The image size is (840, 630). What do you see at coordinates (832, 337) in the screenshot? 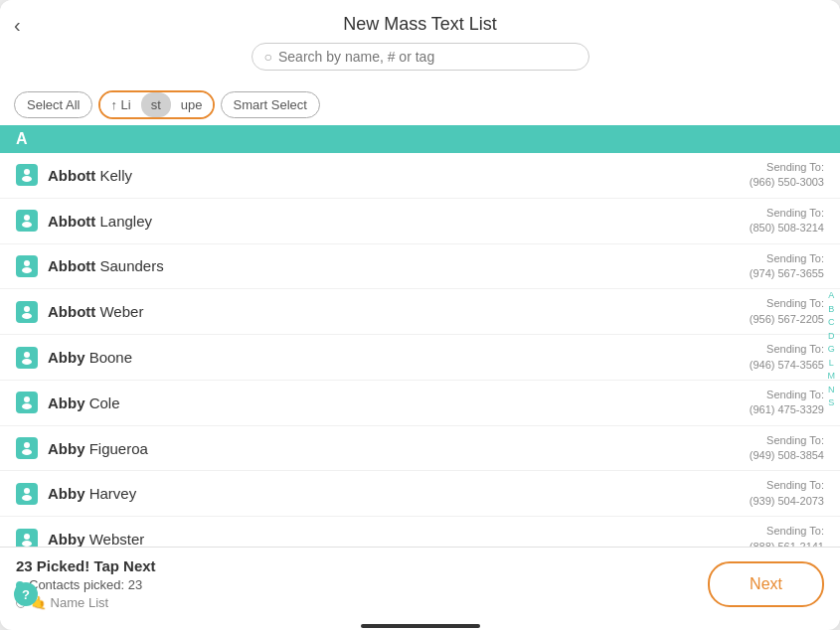
I see `alpha-letter: D` at bounding box center [832, 337].